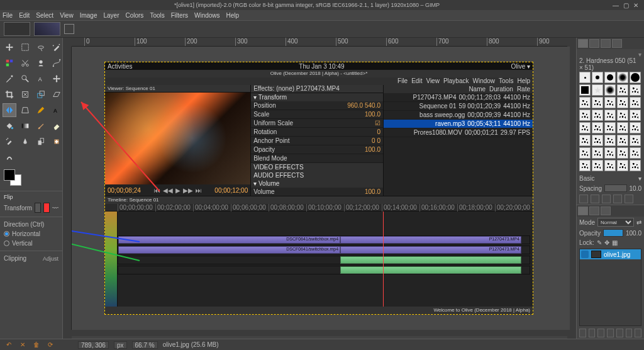  I want to click on eye-icon, so click(585, 254).